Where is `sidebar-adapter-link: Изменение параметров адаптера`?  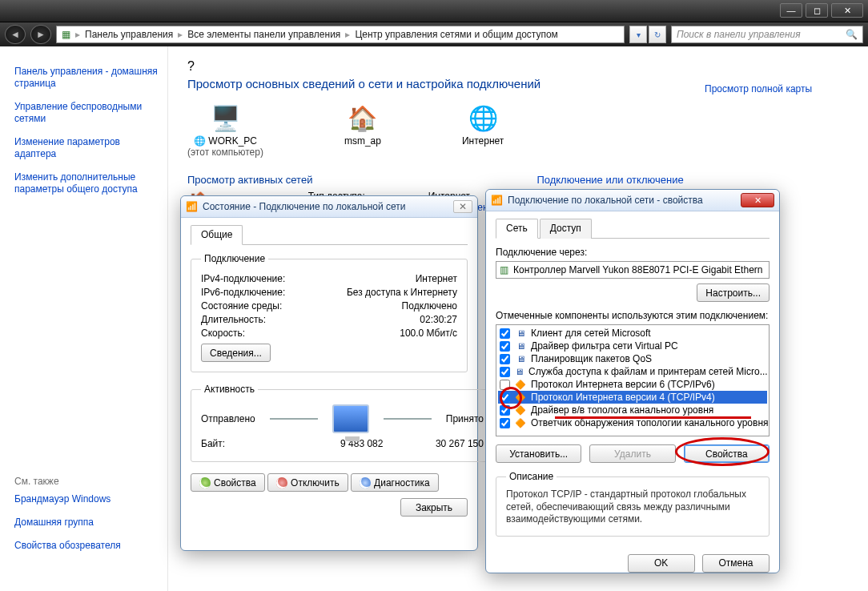 sidebar-adapter-link: Изменение параметров адаптера is located at coordinates (86, 148).